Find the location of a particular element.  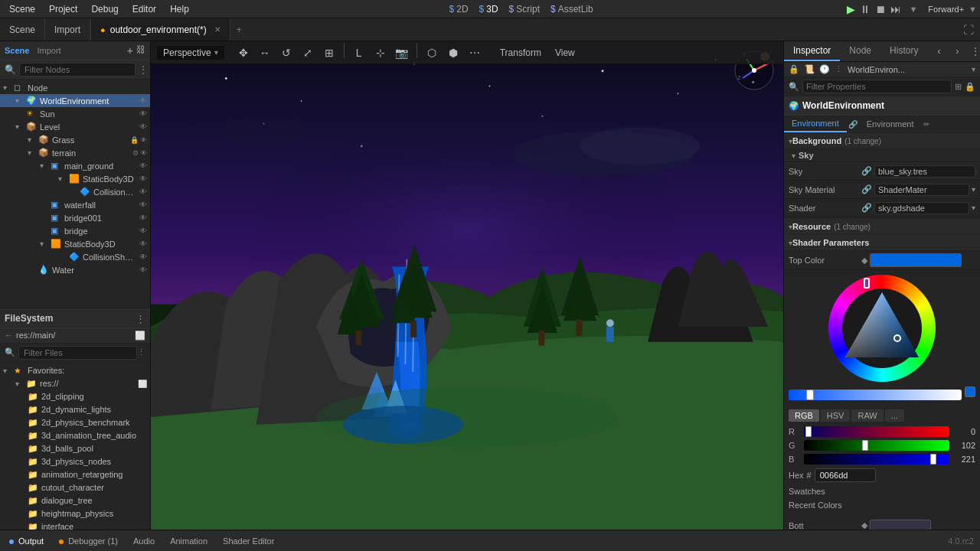

recent-colors-toggle: Recent Colors is located at coordinates (882, 505).